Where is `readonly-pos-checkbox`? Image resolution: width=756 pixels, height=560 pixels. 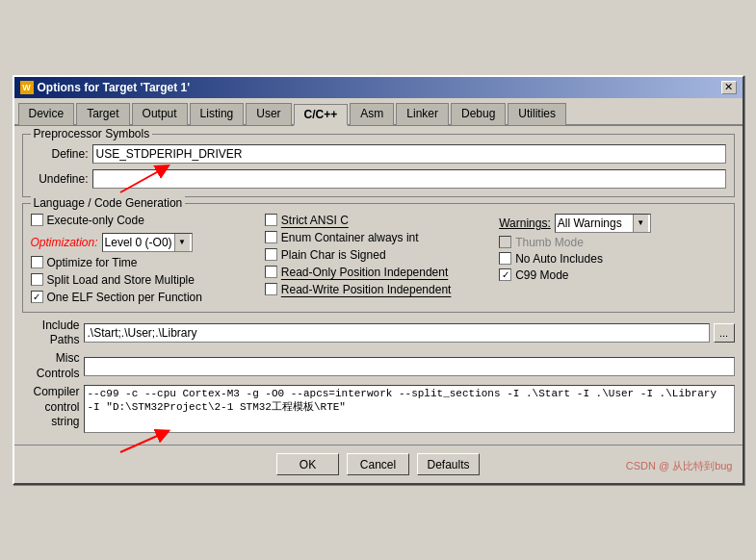 readonly-pos-checkbox is located at coordinates (272, 271).